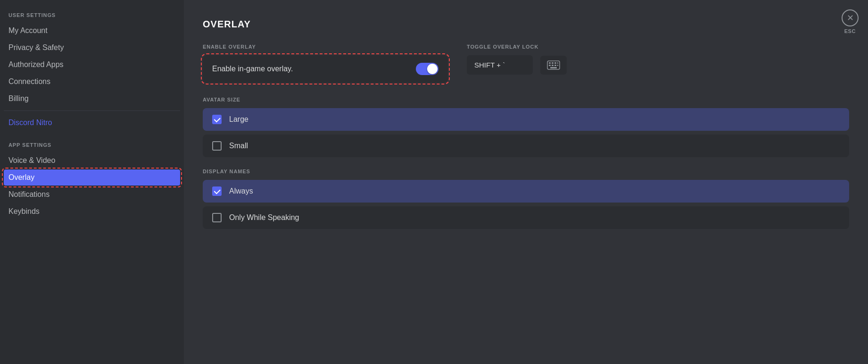 The height and width of the screenshot is (364, 868). What do you see at coordinates (526, 100) in the screenshot?
I see `avatar-size-label: AVATAR SIZE` at bounding box center [526, 100].